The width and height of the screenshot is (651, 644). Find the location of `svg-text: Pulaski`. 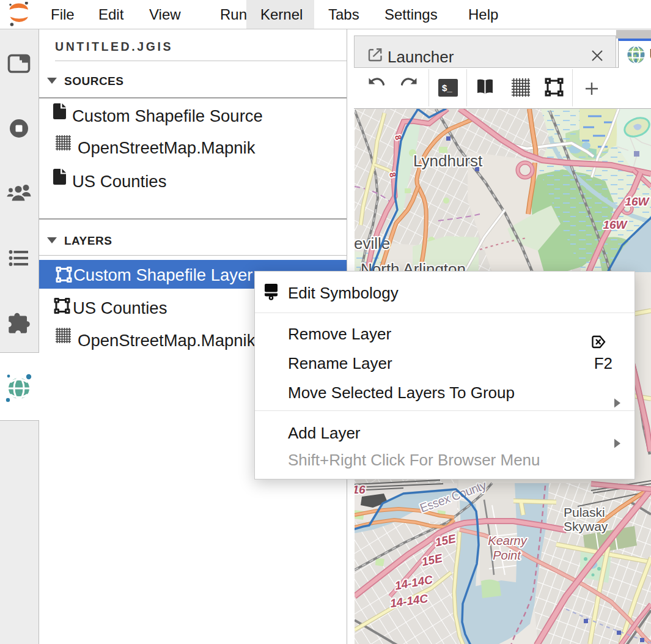

svg-text: Pulaski is located at coordinates (584, 513).